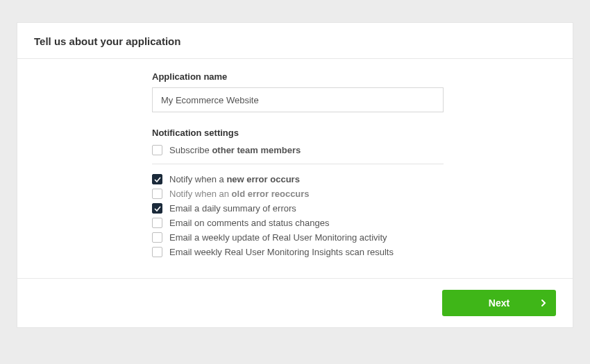 This screenshot has width=590, height=364. I want to click on card-footer: Next, so click(295, 302).